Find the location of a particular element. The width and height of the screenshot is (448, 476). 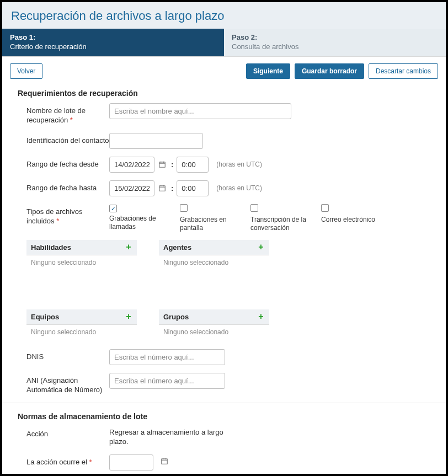

dnis-input is located at coordinates (167, 357).